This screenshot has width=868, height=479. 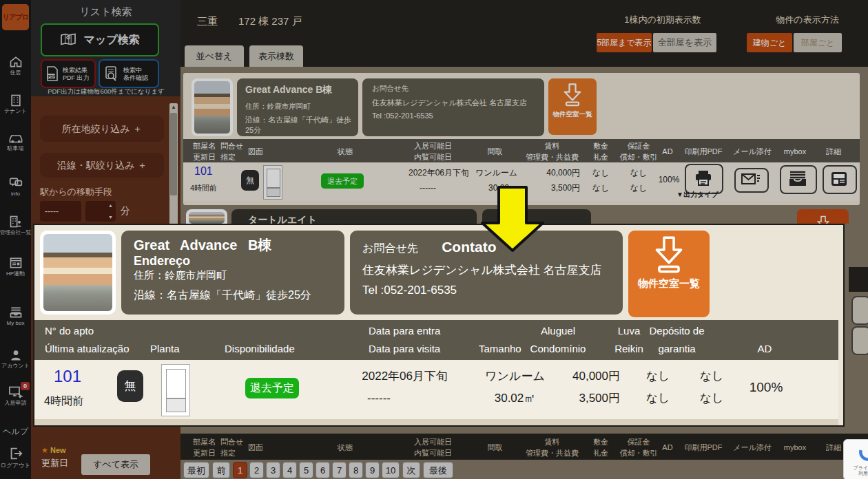 I want to click on popup-col-disponibilidade: Disponibilidade, so click(x=260, y=349).